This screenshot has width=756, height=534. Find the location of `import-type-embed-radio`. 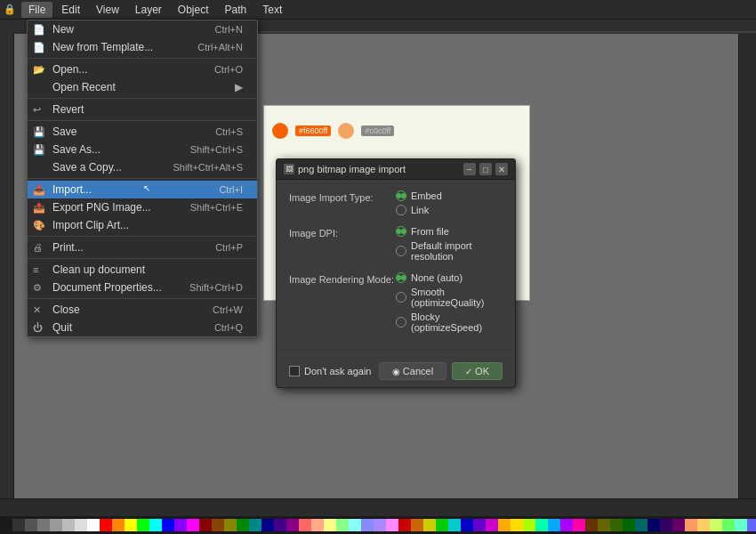

import-type-embed-radio is located at coordinates (401, 196).